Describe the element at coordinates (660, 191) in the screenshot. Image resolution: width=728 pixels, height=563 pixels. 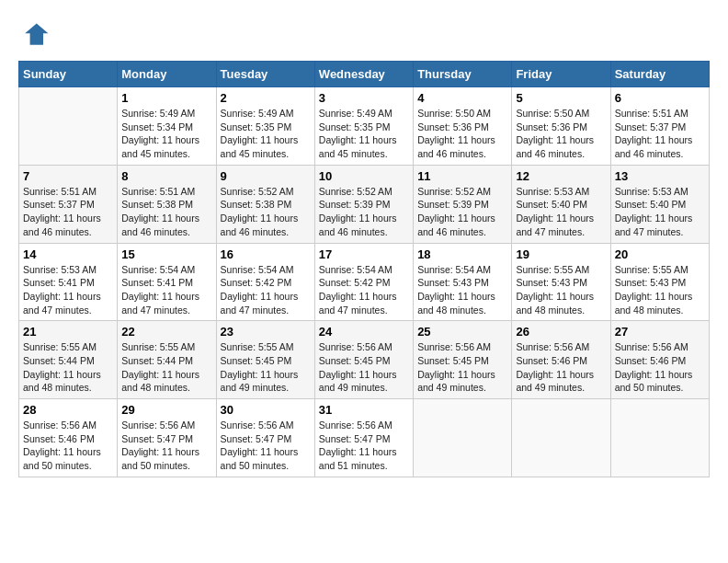
I see `sunrise-text: Sunrise: 5:53 AM` at that location.